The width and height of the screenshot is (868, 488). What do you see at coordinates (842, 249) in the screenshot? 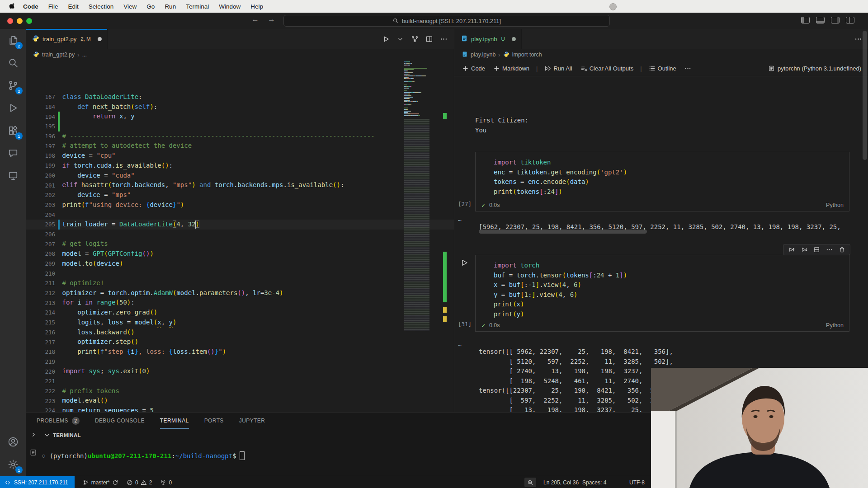
I see `delete-cell-icon` at bounding box center [842, 249].